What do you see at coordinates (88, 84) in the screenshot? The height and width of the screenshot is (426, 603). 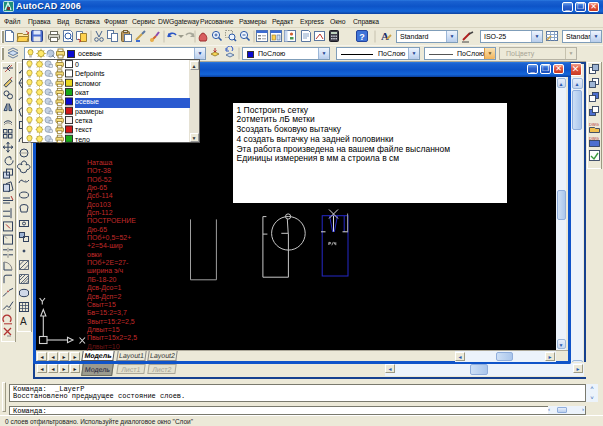 I see `svg-text: вспомог` at bounding box center [88, 84].